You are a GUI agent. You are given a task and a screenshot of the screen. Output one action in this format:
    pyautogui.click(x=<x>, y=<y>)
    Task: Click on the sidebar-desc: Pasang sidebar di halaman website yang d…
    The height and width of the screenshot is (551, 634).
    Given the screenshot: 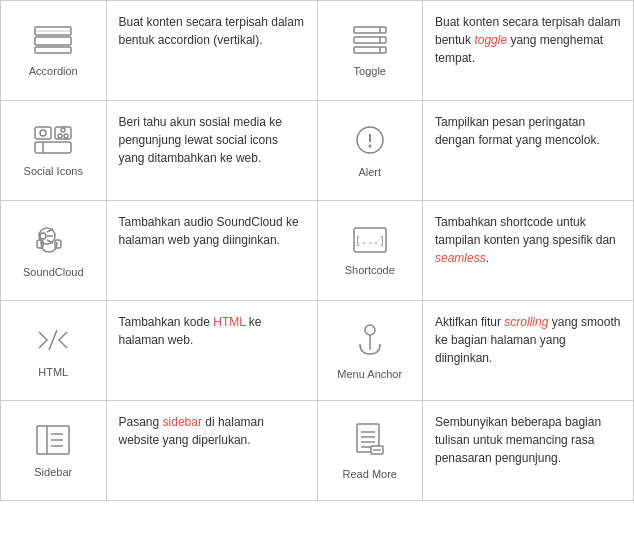 What is the action you would take?
    pyautogui.click(x=212, y=451)
    